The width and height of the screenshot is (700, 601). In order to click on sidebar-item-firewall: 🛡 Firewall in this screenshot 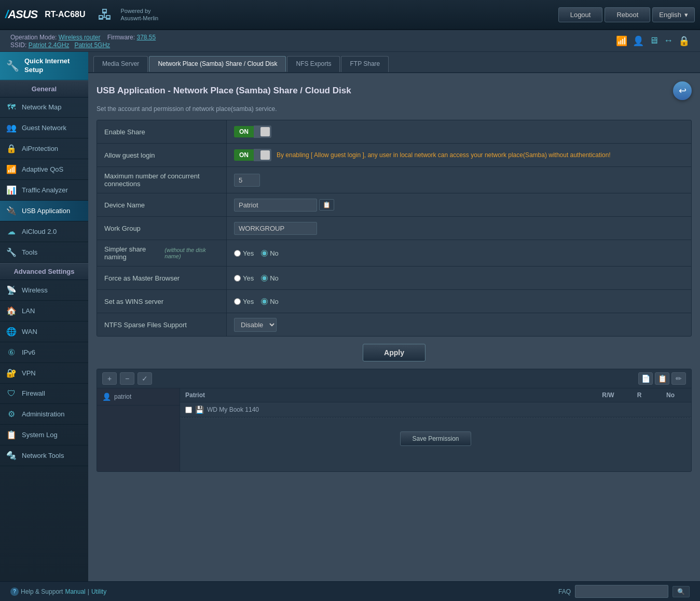, I will do `click(44, 394)`.